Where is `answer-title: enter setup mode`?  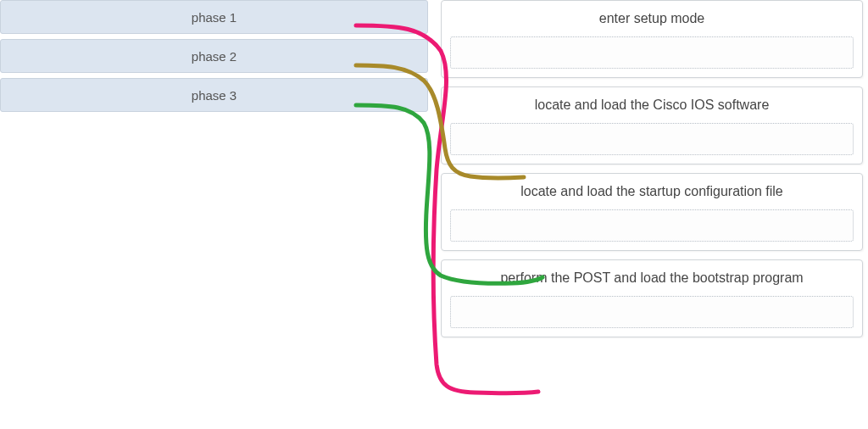
answer-title: enter setup mode is located at coordinates (652, 19).